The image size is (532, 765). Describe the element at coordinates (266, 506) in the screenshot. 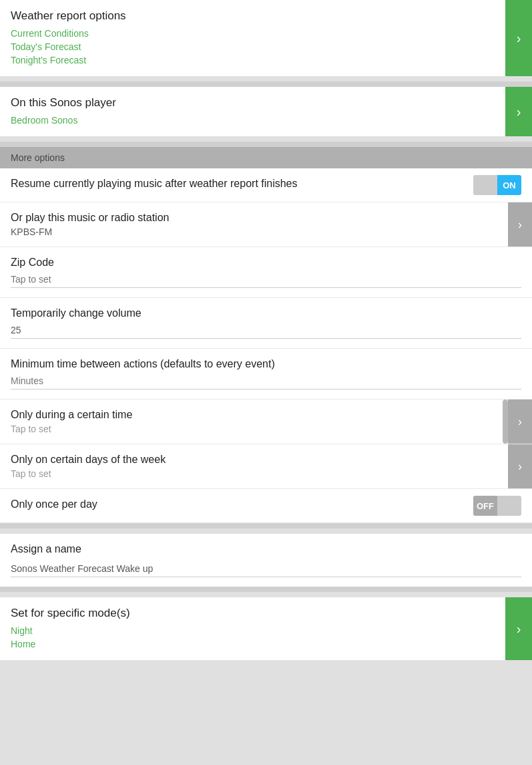

I see `once-per-day-row: Only once per day OFF` at that location.